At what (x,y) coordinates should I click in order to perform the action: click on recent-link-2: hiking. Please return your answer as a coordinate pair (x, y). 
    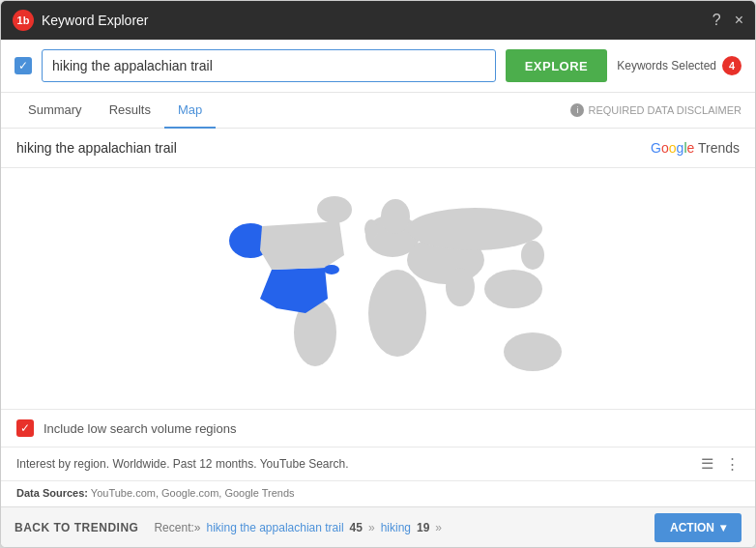
    Looking at the image, I should click on (396, 528).